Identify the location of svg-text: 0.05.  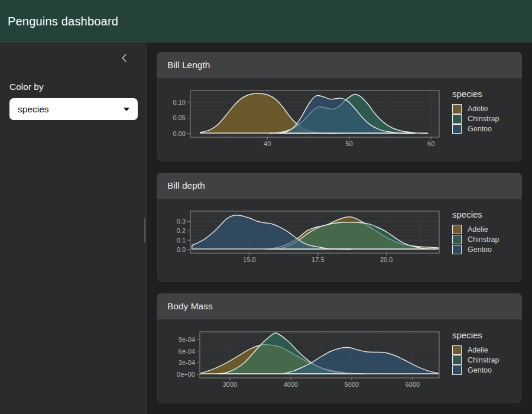
(180, 118).